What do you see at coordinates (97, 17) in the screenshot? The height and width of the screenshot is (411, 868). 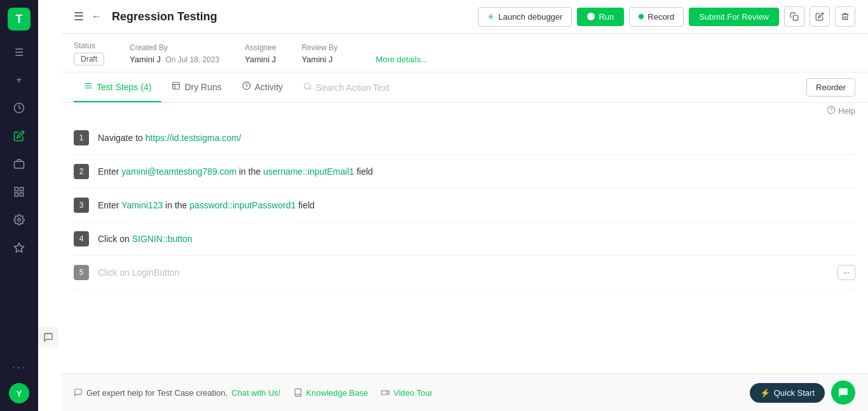 I see `back-arrow: ←` at bounding box center [97, 17].